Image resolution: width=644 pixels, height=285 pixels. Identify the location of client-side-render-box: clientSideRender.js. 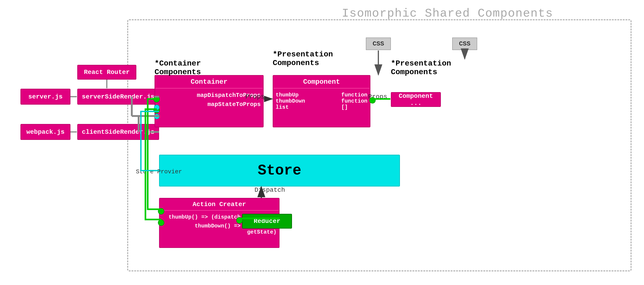
(118, 132).